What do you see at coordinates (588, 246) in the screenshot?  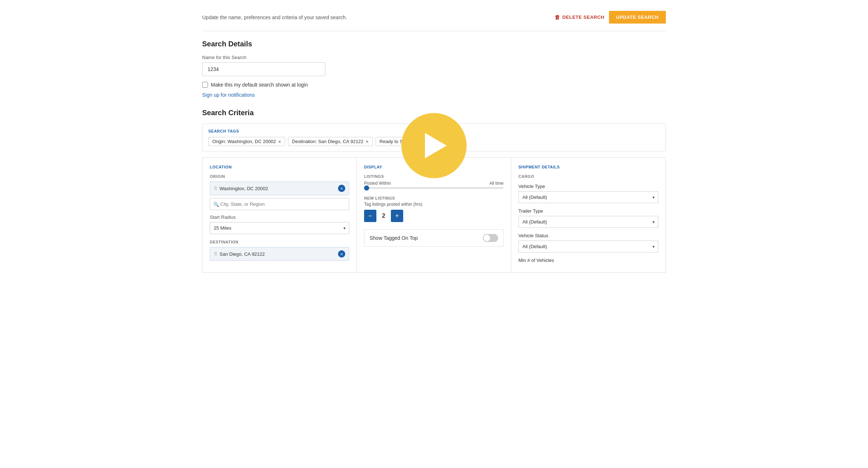 I see `vehicle-status-select-wrapper: All (Default) ▾` at bounding box center [588, 246].